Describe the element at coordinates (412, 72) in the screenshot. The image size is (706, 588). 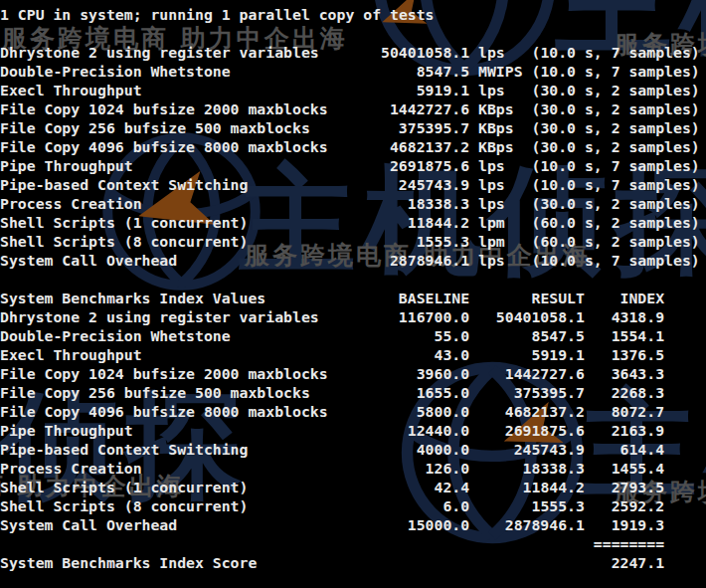
I see `benchmark-value: 8547.5` at that location.